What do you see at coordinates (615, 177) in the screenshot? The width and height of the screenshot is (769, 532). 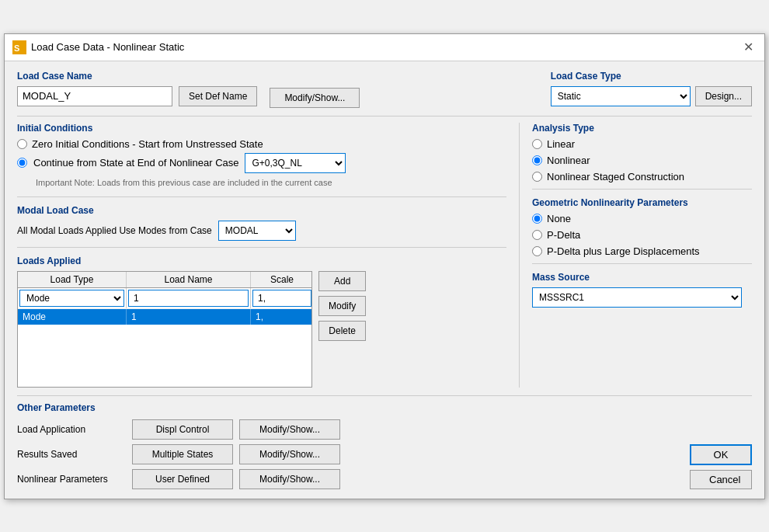 I see `nonlinear-staged-label: Nonlinear Staged Construction` at bounding box center [615, 177].